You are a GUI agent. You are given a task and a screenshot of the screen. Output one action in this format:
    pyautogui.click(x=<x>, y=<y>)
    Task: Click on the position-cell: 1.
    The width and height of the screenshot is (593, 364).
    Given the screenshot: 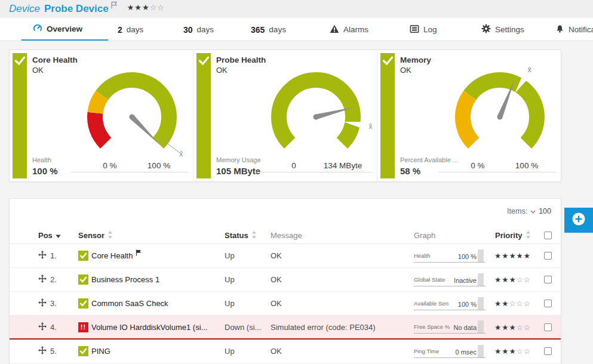 What is the action you would take?
    pyautogui.click(x=49, y=255)
    